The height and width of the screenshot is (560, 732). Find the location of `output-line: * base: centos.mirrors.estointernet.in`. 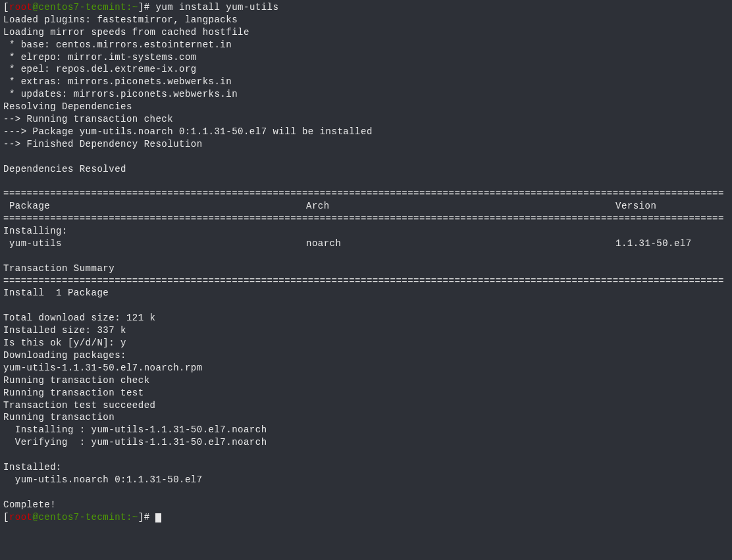

output-line: * base: centos.mirrors.estointernet.in is located at coordinates (366, 45).